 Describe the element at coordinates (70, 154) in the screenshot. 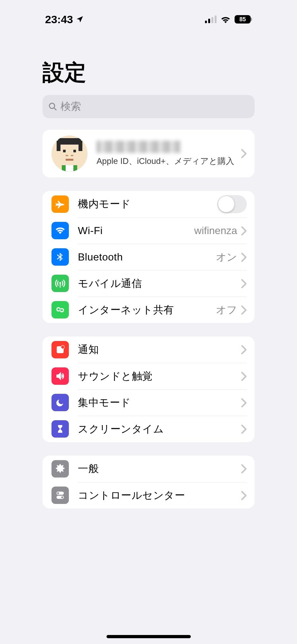

I see `avatar` at that location.